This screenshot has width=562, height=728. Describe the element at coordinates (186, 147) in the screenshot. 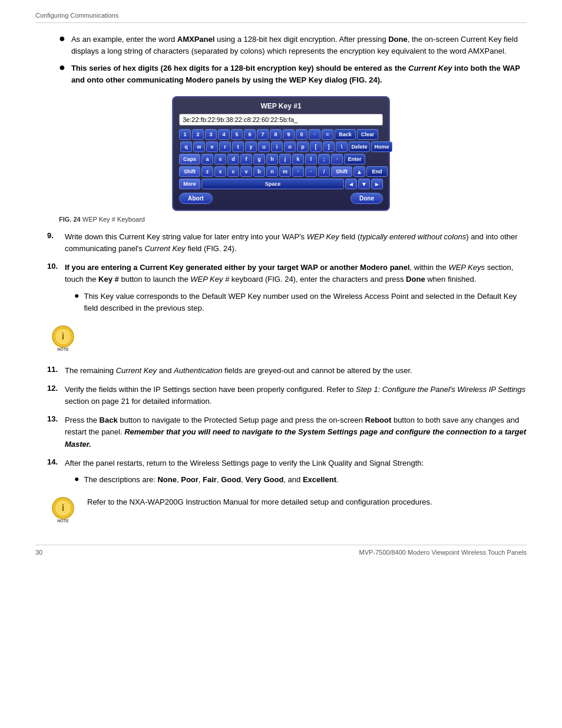

I see `kbd-key-q: q` at that location.